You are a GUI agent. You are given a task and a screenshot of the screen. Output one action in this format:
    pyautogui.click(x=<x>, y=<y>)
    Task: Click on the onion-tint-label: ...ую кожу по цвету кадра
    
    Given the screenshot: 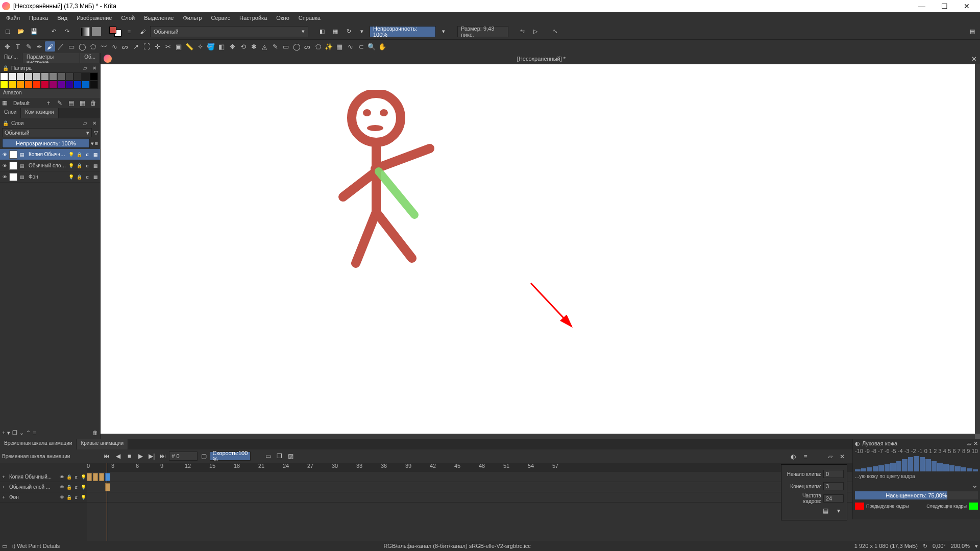 What is the action you would take?
    pyautogui.click(x=917, y=477)
    